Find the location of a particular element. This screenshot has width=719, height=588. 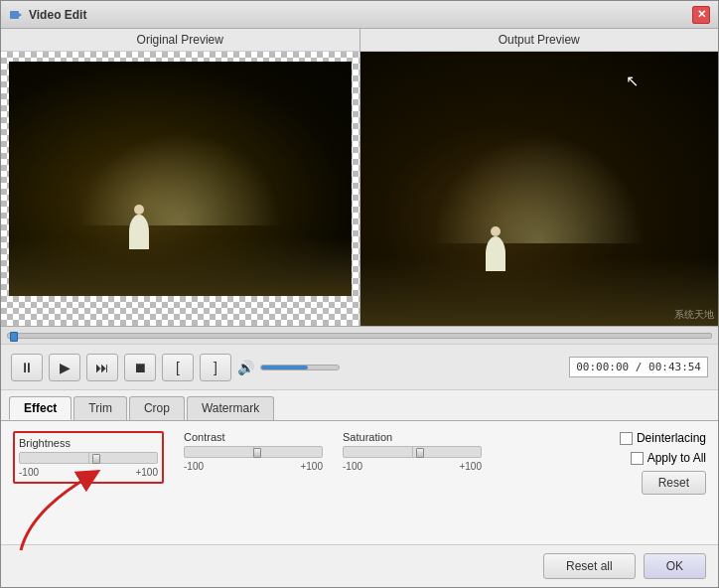

contrast-max: +100 is located at coordinates (312, 467).